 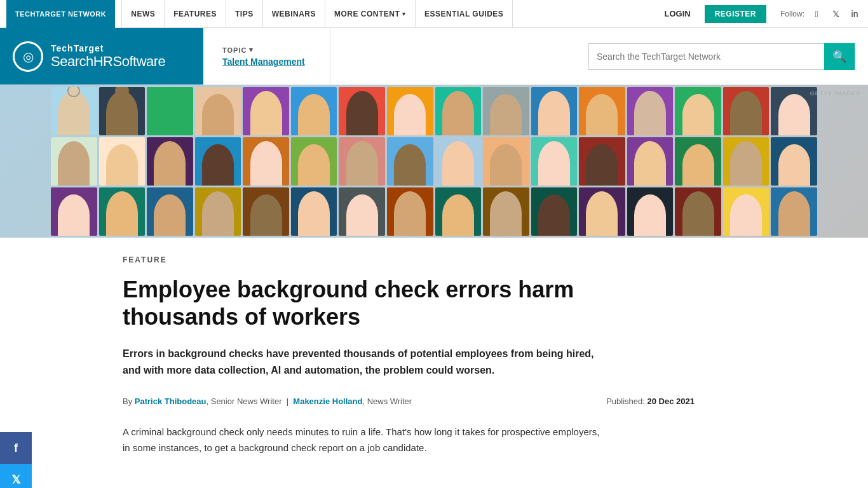 I want to click on nav-news: NEWS, so click(x=143, y=14).